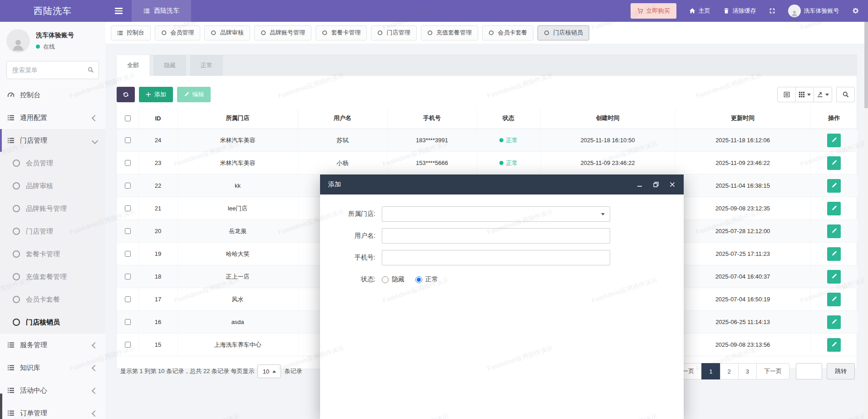 This screenshot has height=419, width=868. I want to click on settings-button, so click(855, 11).